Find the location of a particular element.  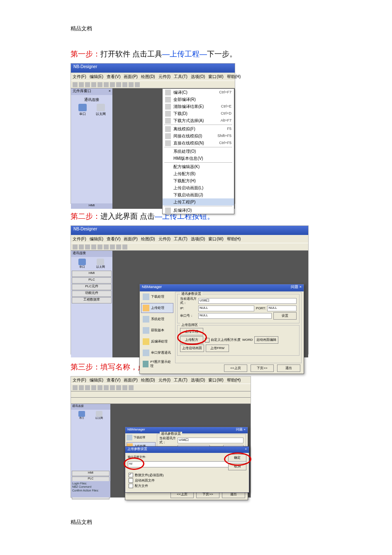

section-plc: PLC is located at coordinates (92, 281).